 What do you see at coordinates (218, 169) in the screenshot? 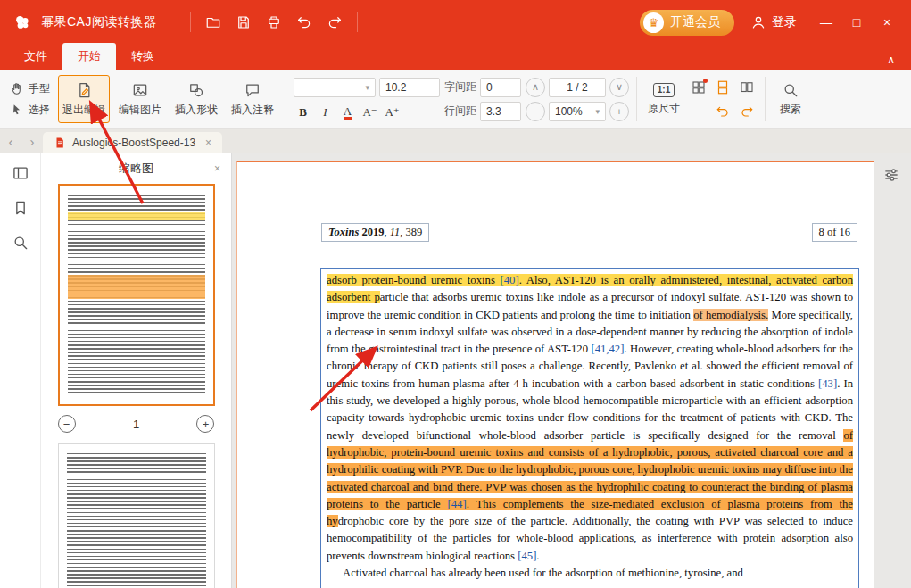
I see `panel-close-icon: ×` at bounding box center [218, 169].